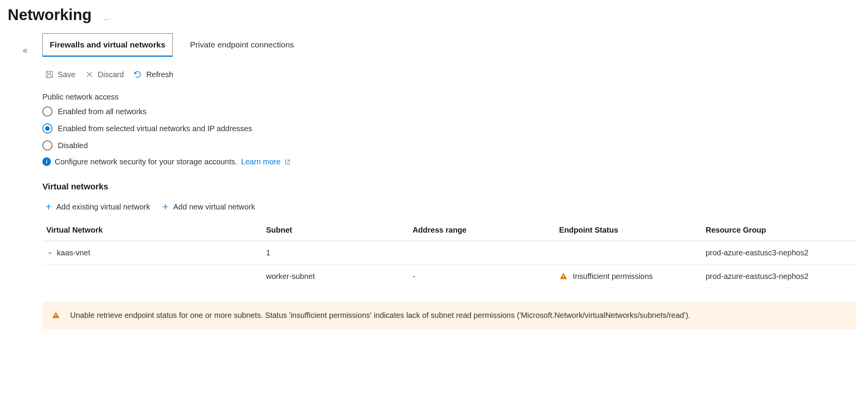 The image size is (868, 412). Describe the element at coordinates (482, 276) in the screenshot. I see `cell-address-range: -` at that location.